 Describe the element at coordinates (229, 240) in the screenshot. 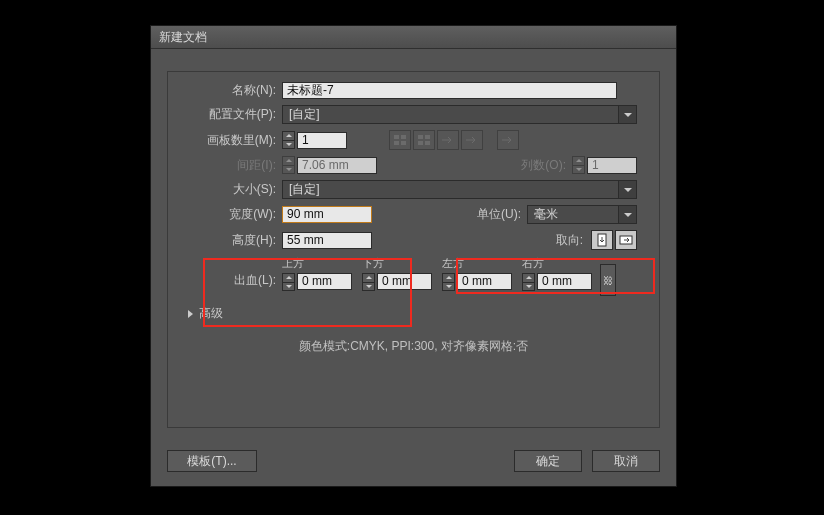

I see `height-label: 高度(H):` at that location.